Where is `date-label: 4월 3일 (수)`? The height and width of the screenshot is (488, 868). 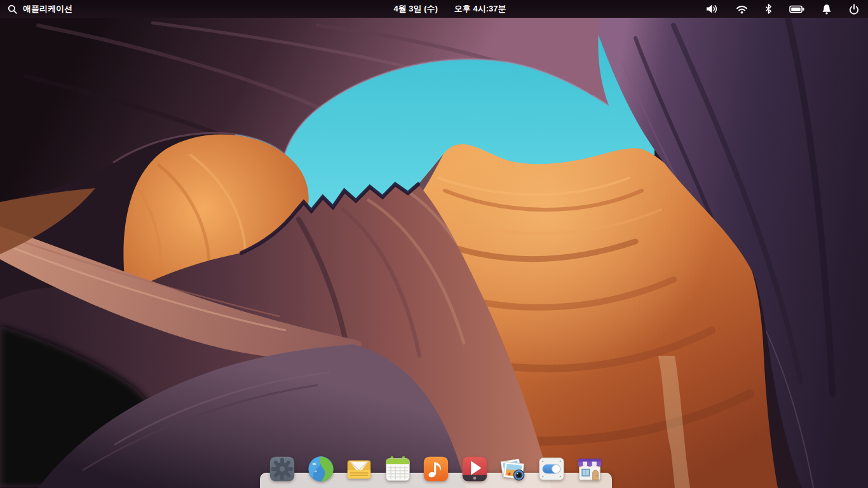 date-label: 4월 3일 (수) is located at coordinates (416, 9).